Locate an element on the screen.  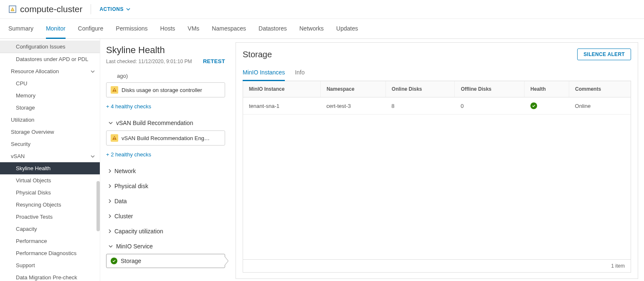
cell-offline: 0 is located at coordinates (489, 106).